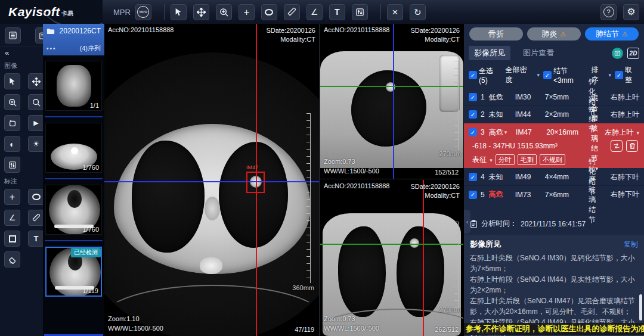 This screenshot has height=336, width=644. Describe the element at coordinates (270, 12) in the screenshot. I see `ellipse-tool-button` at that location.